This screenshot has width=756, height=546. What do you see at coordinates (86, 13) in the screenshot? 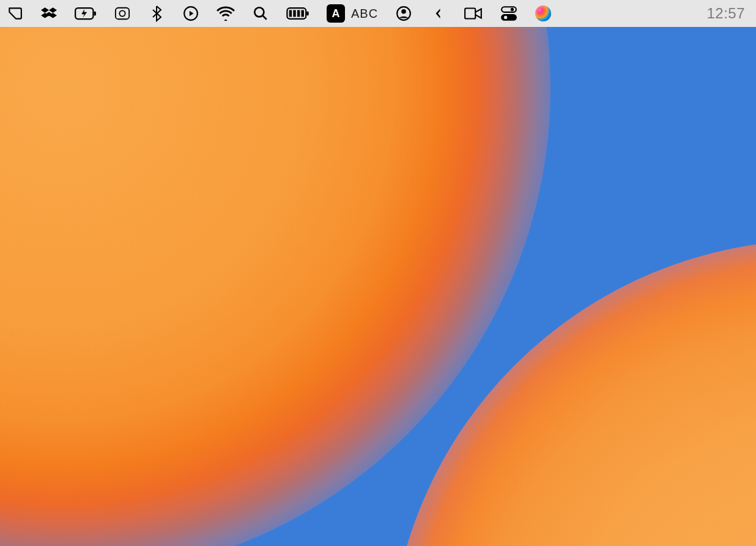
I see `battery-charging-icon` at bounding box center [86, 13].